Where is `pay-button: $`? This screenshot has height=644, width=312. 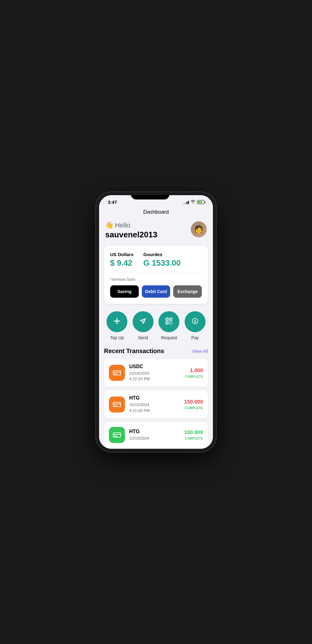 pay-button: $ is located at coordinates (195, 322).